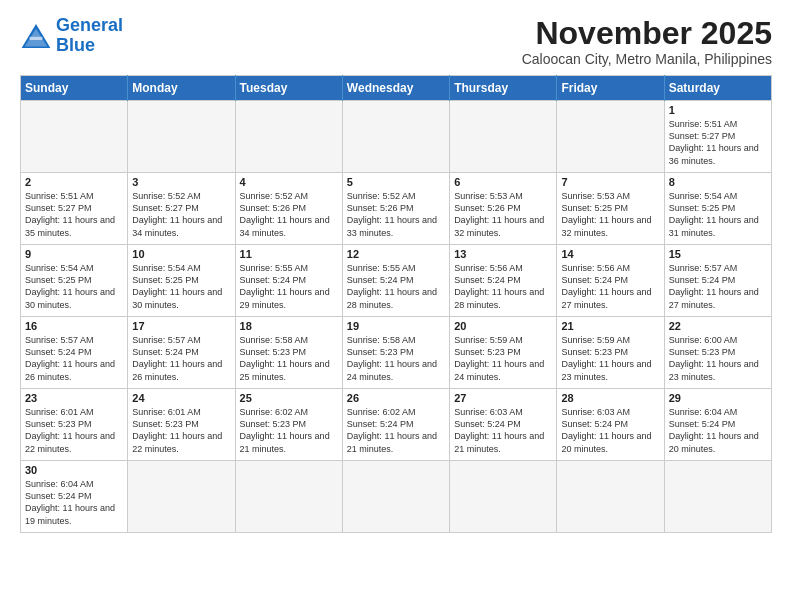 The width and height of the screenshot is (792, 612). Describe the element at coordinates (74, 88) in the screenshot. I see `header-sunday: Sunday` at that location.